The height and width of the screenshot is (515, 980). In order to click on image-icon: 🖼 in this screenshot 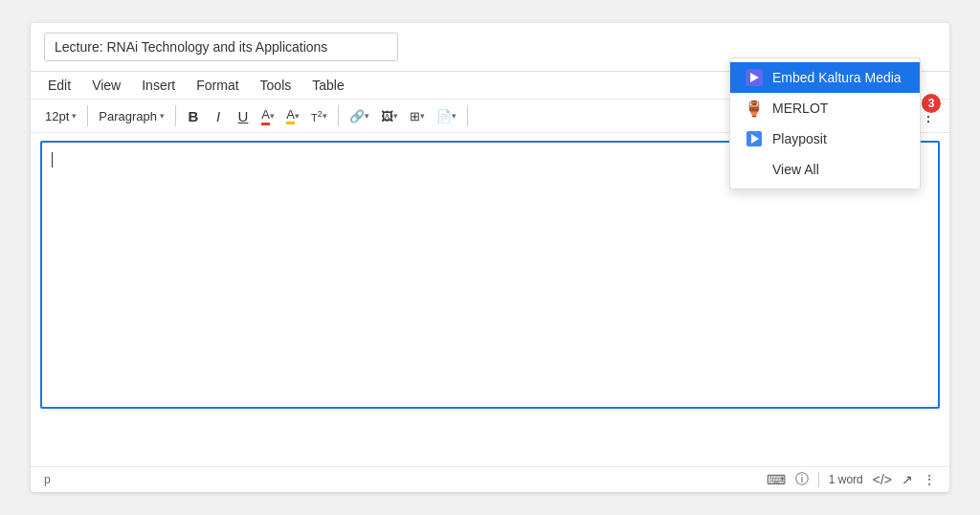, I will do `click(387, 117)`.